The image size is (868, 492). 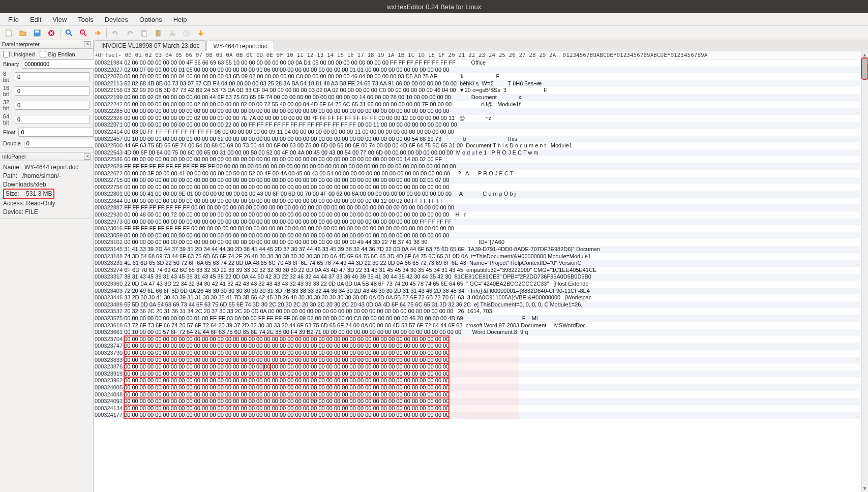 I want to click on hex-row: 000323274 6F 6D 70 61 74 69 62 6C 65 33 …, so click(x=477, y=270).